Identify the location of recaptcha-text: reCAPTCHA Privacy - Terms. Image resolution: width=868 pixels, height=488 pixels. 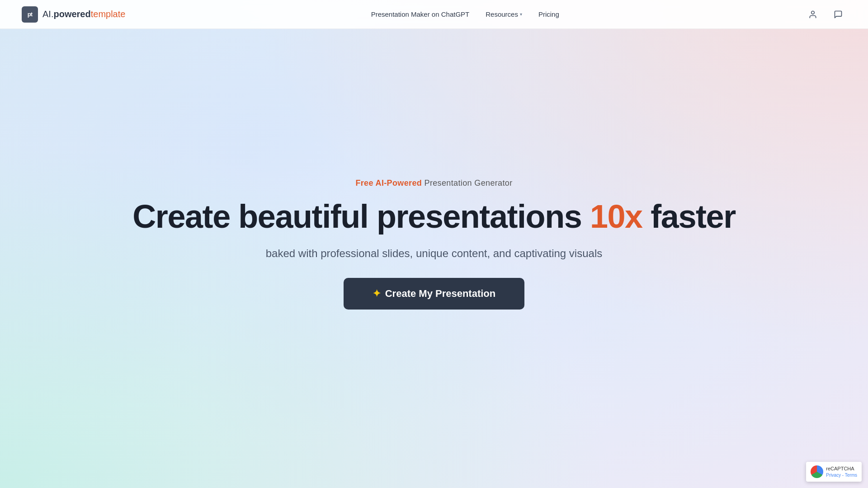
(842, 472).